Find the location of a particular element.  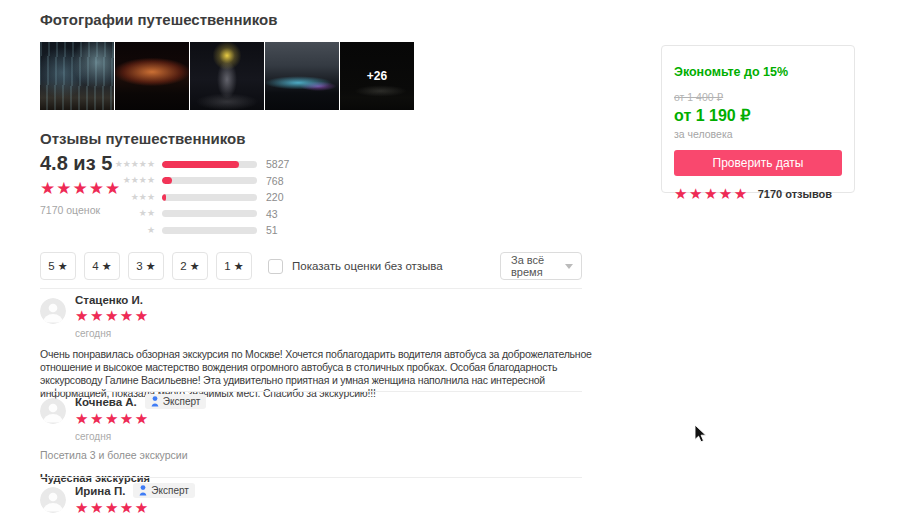

reviewer-visits: Посетила 3 и более экскурсии is located at coordinates (319, 455).